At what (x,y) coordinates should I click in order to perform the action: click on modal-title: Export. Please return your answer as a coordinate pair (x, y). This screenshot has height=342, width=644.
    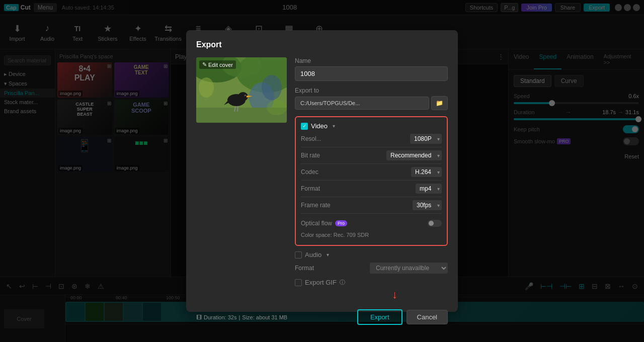
    Looking at the image, I should click on (322, 45).